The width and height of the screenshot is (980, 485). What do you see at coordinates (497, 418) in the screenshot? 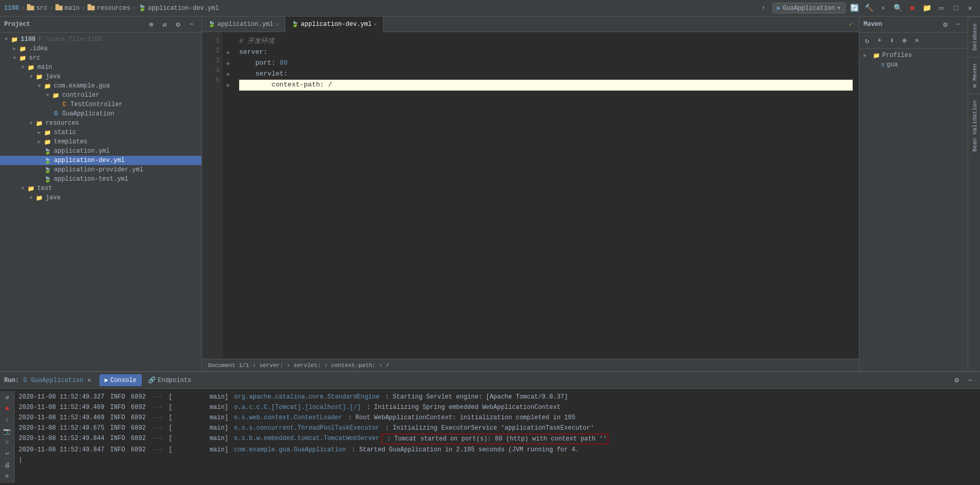
I see `log-line-3: 2020-11-08 11:52:49.469 INFO 6892 --- [ …` at bounding box center [497, 418].